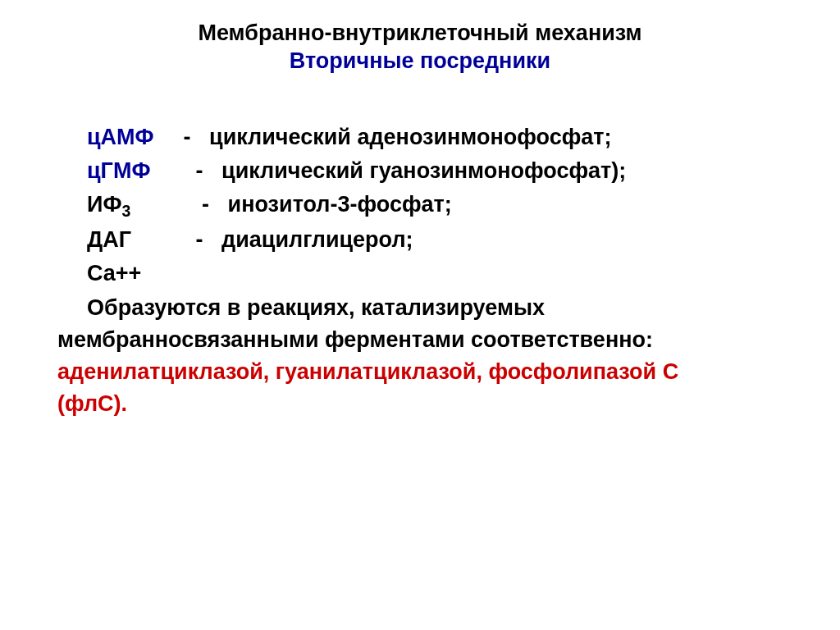 The image size is (840, 630). Describe the element at coordinates (368, 372) in the screenshot. I see `para-red-1: аденилатциклазой, гуанилатциклазой, фосф…` at that location.